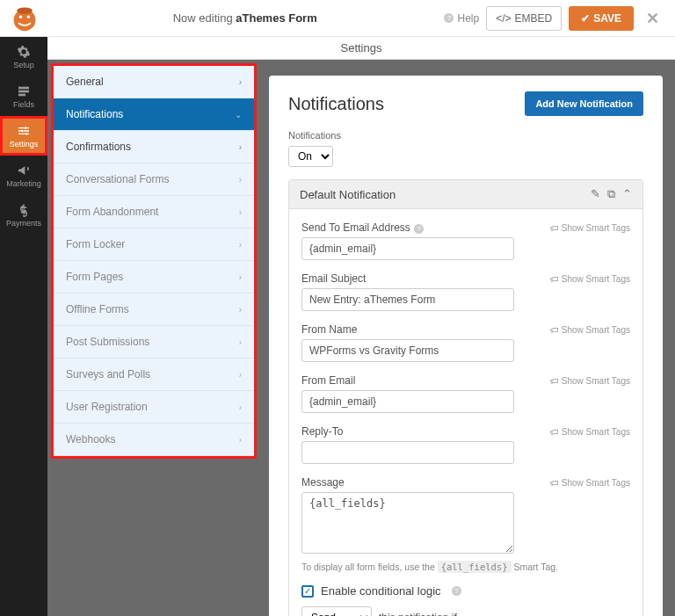 The width and height of the screenshot is (675, 616). I want to click on settings-header: Settings, so click(361, 48).